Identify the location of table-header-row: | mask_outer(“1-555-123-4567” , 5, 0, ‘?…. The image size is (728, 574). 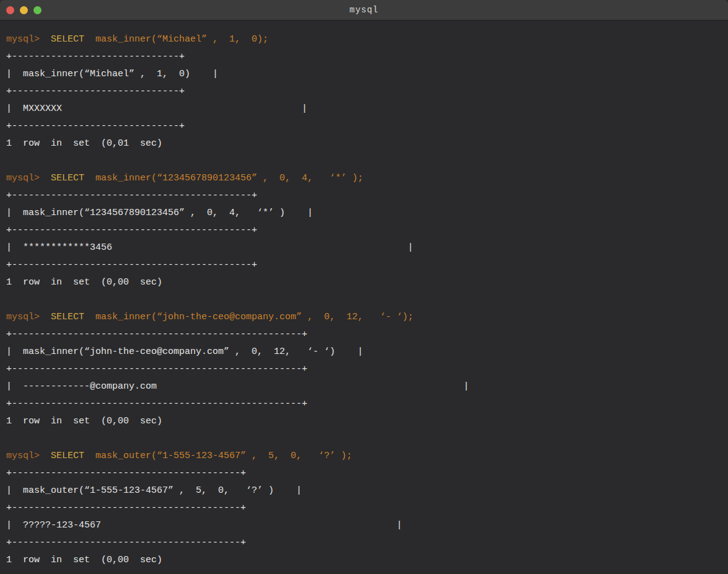
(364, 491).